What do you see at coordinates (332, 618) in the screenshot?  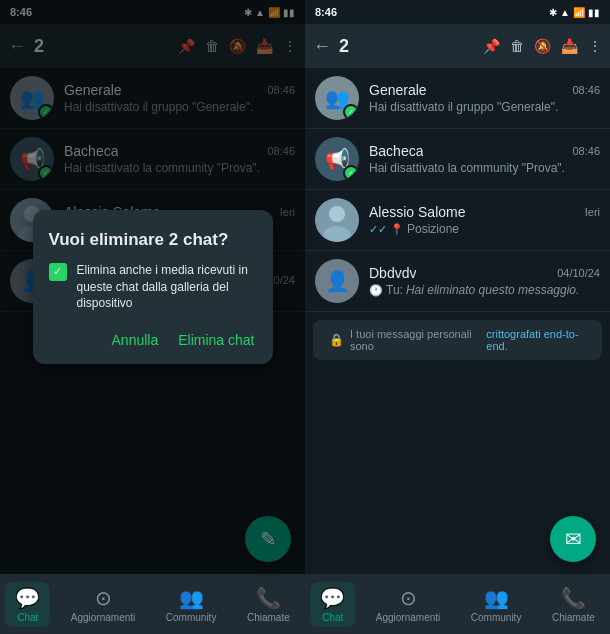 I see `chat-nav-label-right: Chat` at bounding box center [332, 618].